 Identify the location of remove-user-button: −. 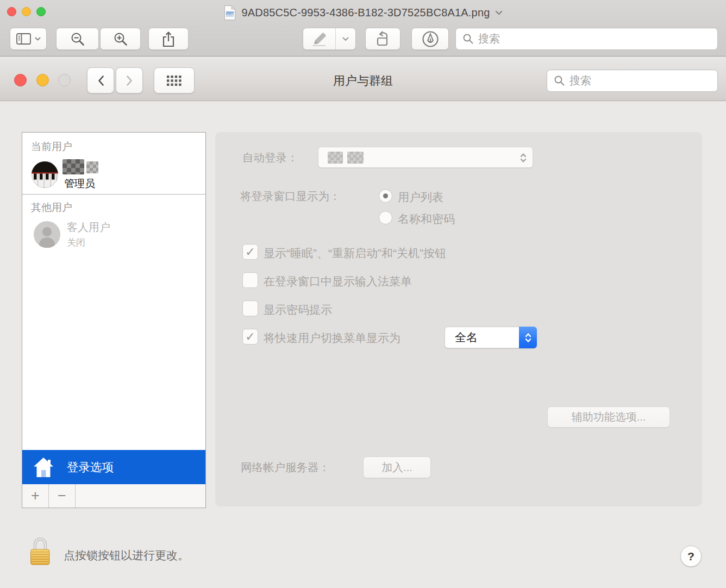
(62, 496).